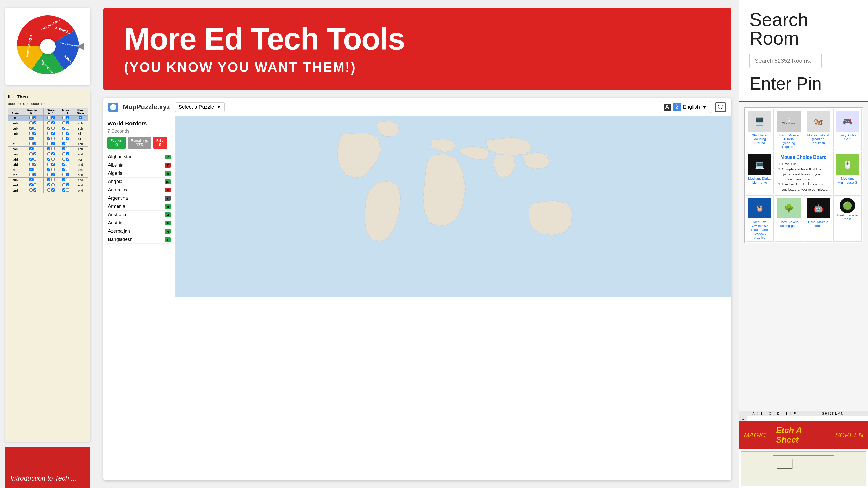 This screenshot has width=868, height=488. I want to click on choice-board-instructions: Have Fun! Complete at least 8 of The gam…, so click(804, 177).